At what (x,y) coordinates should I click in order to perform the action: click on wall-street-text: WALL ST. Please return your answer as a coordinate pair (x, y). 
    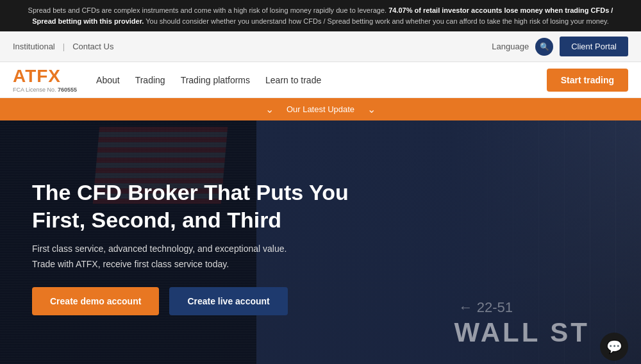
    Looking at the image, I should click on (522, 333).